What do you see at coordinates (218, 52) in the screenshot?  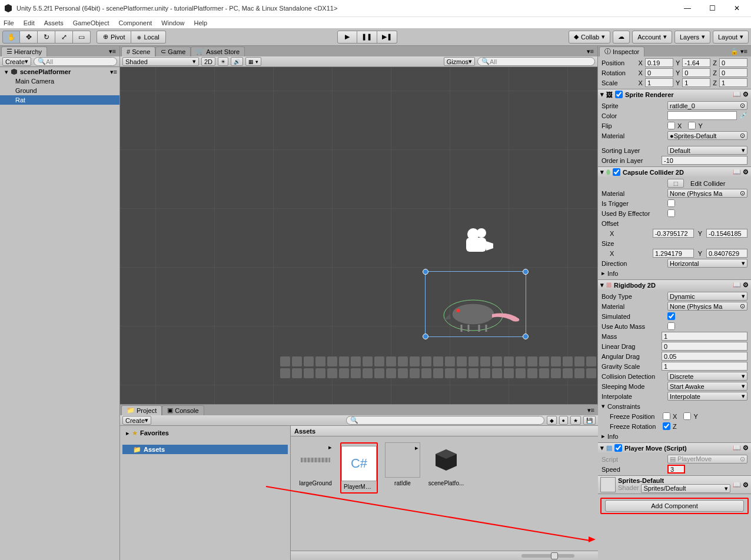 I see `asset-store-tab: 🛒Asset Store` at bounding box center [218, 52].